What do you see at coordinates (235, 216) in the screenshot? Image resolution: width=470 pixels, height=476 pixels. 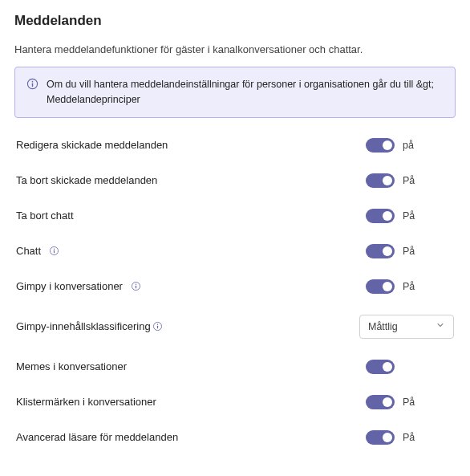 I see `setting-row-delete-chat: Ta bort chatt På` at bounding box center [235, 216].